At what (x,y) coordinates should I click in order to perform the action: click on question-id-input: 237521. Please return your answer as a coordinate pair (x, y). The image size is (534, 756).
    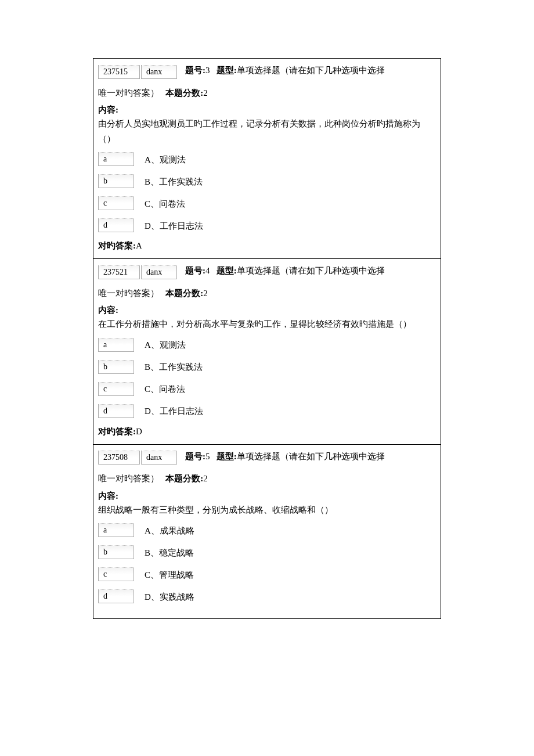
    Looking at the image, I should click on (119, 272).